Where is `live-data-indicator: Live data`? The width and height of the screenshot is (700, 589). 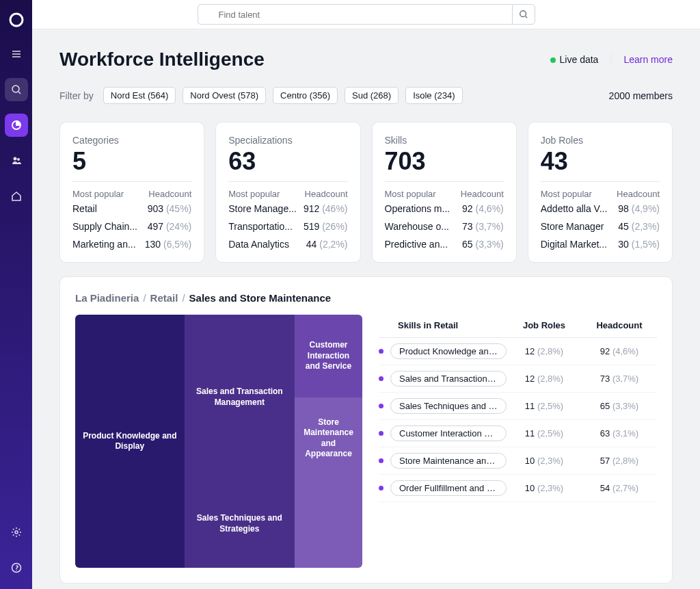 live-data-indicator: Live data is located at coordinates (574, 60).